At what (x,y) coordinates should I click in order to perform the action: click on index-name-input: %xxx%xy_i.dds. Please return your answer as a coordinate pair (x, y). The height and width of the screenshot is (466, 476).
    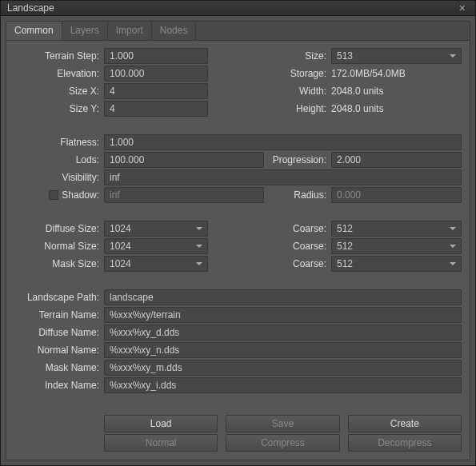
    Looking at the image, I should click on (283, 385).